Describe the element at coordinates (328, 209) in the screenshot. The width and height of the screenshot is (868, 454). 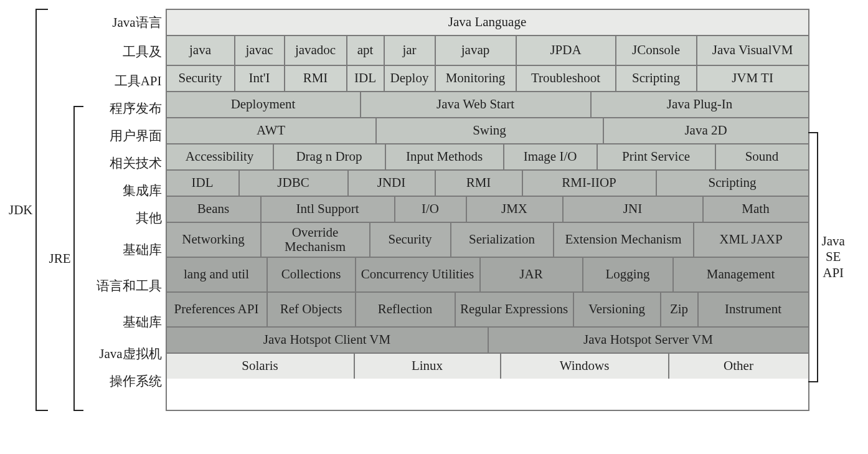
I see `cell: Intl Support` at that location.